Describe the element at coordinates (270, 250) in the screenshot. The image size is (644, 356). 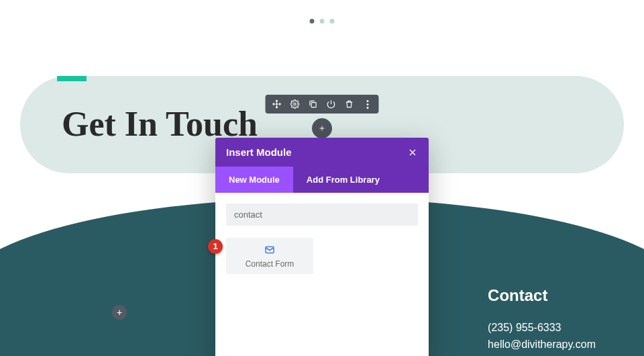
I see `mail-icon` at that location.